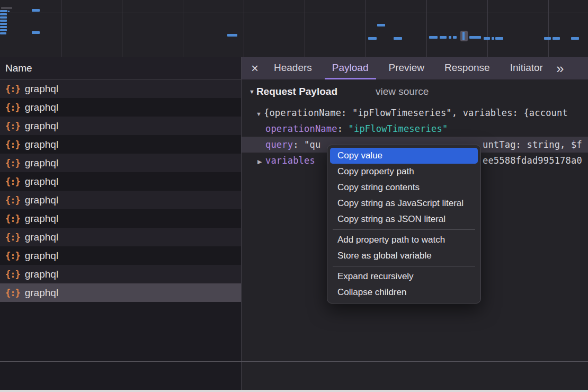 The image size is (588, 392). What do you see at coordinates (532, 145) in the screenshot?
I see `json-value-fragment-right: untTag: string, $f` at bounding box center [532, 145].